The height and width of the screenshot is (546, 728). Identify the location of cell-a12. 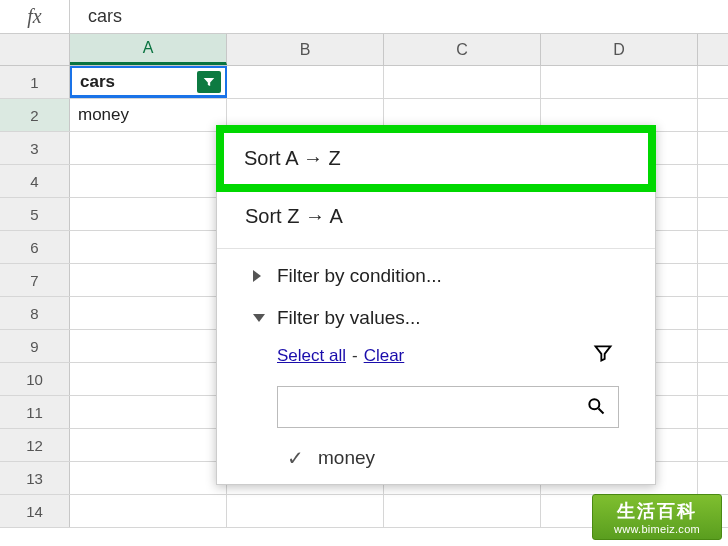
(148, 445).